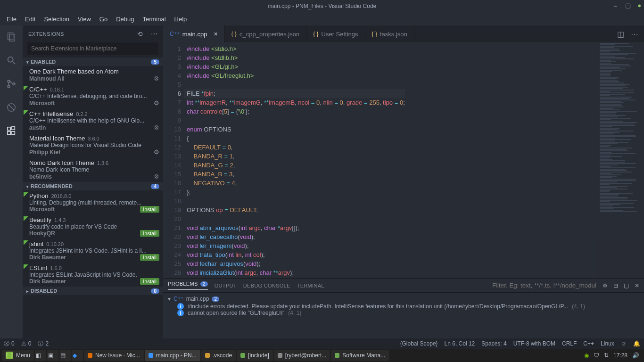  I want to click on recommended-section-header: ▾RECOMMENDED 4, so click(93, 186).